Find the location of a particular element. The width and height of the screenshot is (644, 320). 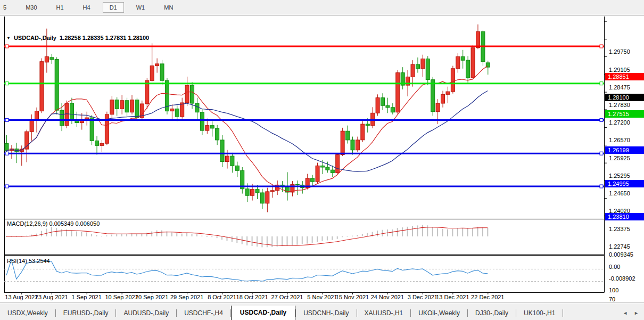

macd-panel-resize-handle is located at coordinates (304, 218).